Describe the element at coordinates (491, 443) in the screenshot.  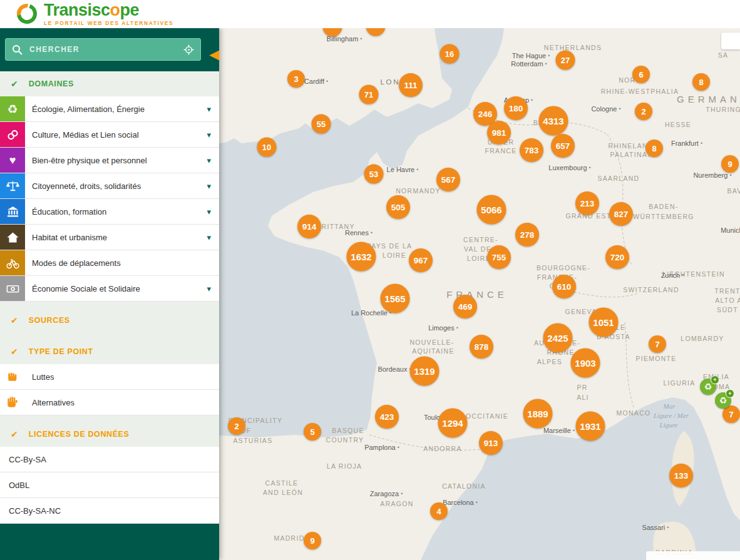
I see `cluster-marker: 913` at that location.